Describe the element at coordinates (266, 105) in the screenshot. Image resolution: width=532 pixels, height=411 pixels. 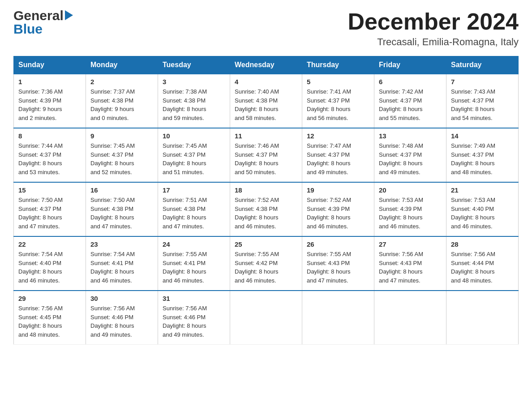
I see `day-info: Sunrise: 7:40 AMSunset: 4:38 PMDaylight:…` at that location.